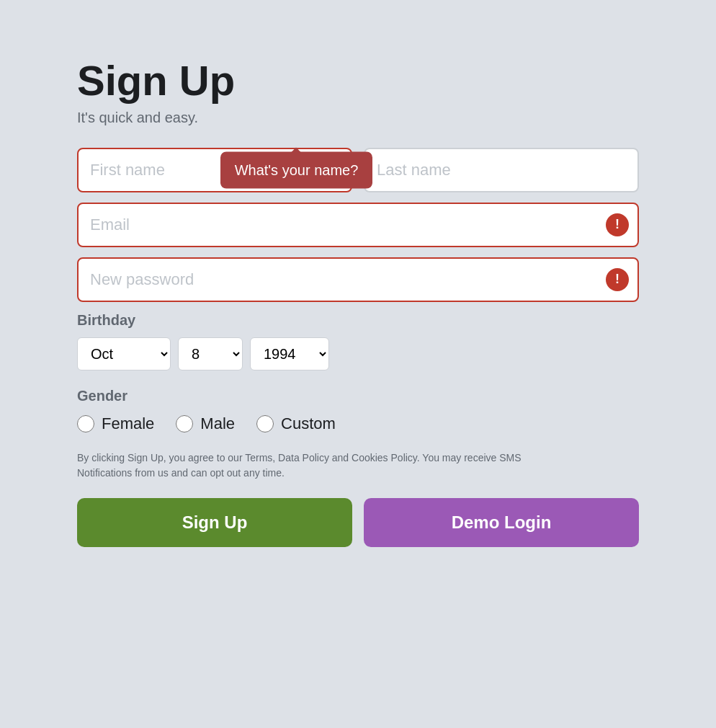 The image size is (716, 728). What do you see at coordinates (124, 354) in the screenshot?
I see `birthday-month-select: Jan Feb Mar Apr May Jun Jul Aug Sep Oct …` at bounding box center [124, 354].